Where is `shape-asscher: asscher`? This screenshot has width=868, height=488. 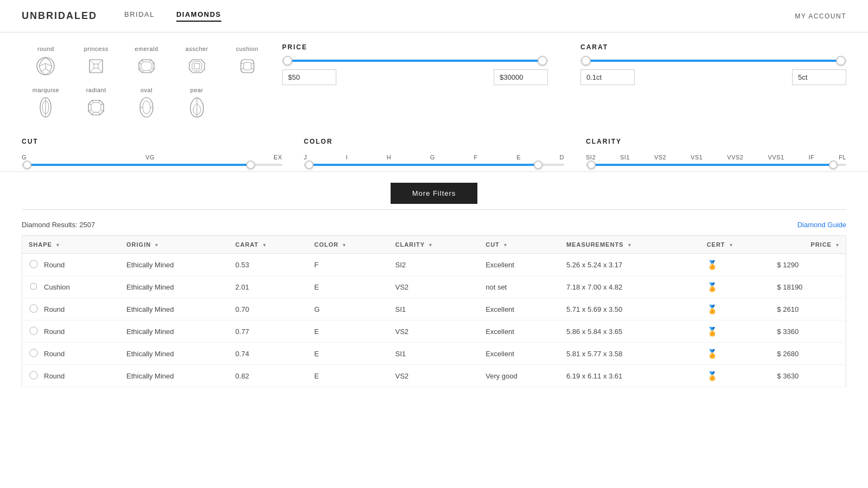
shape-asscher: asscher is located at coordinates (196, 62).